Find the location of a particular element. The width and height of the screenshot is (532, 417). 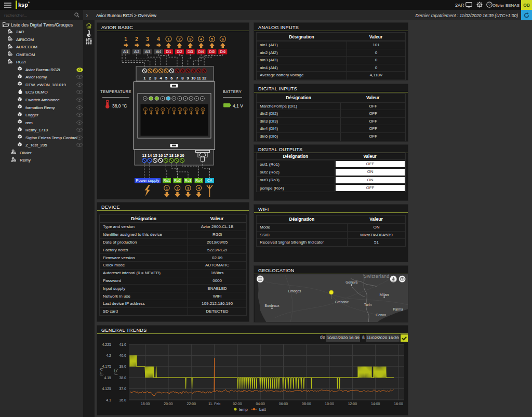

svg-text: 16:00 is located at coordinates (398, 404).